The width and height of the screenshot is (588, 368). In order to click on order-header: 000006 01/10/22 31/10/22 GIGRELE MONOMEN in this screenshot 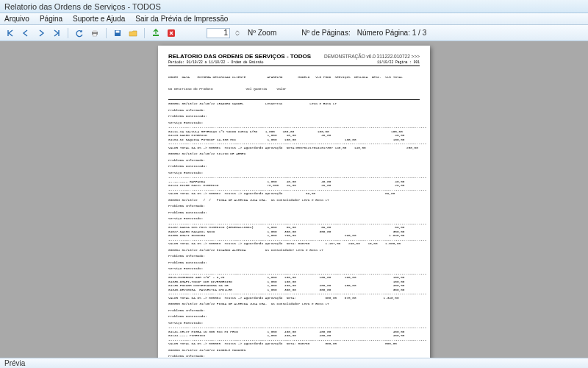, I will do `click(294, 350)`.